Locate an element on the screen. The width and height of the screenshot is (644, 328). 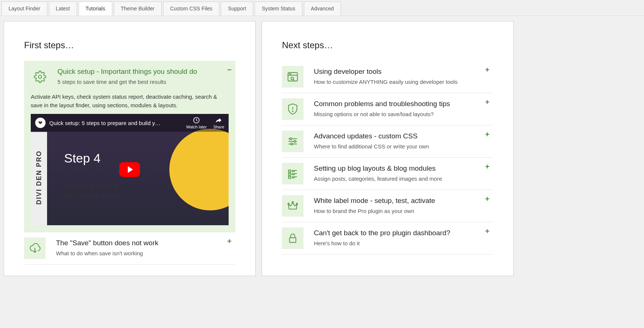
share-button: Share is located at coordinates (219, 123).